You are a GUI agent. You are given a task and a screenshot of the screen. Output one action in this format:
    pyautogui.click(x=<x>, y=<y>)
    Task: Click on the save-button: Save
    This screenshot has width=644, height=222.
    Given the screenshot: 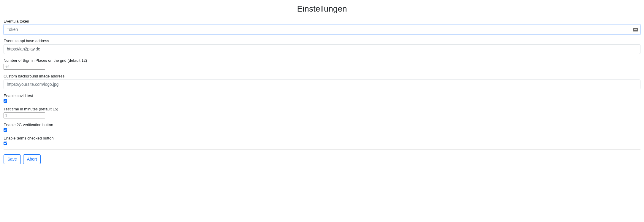 What is the action you would take?
    pyautogui.click(x=12, y=159)
    